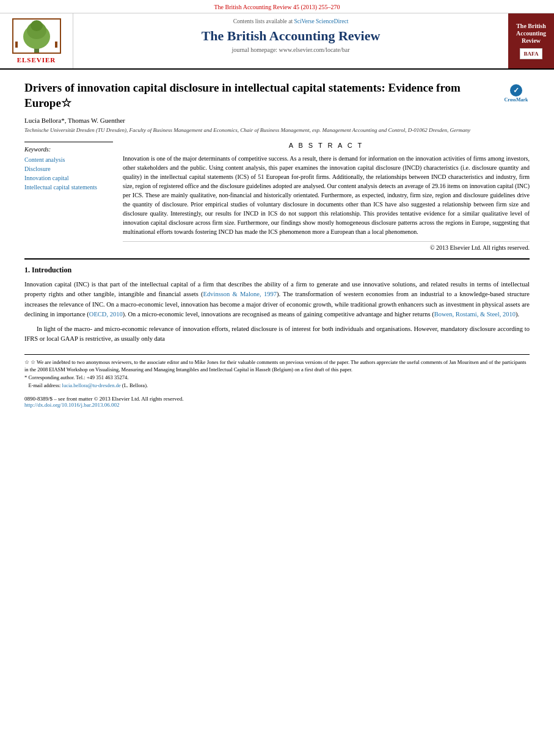 The image size is (554, 756). What do you see at coordinates (516, 94) in the screenshot?
I see `crossmark-block: ✓ CrossMark` at bounding box center [516, 94].